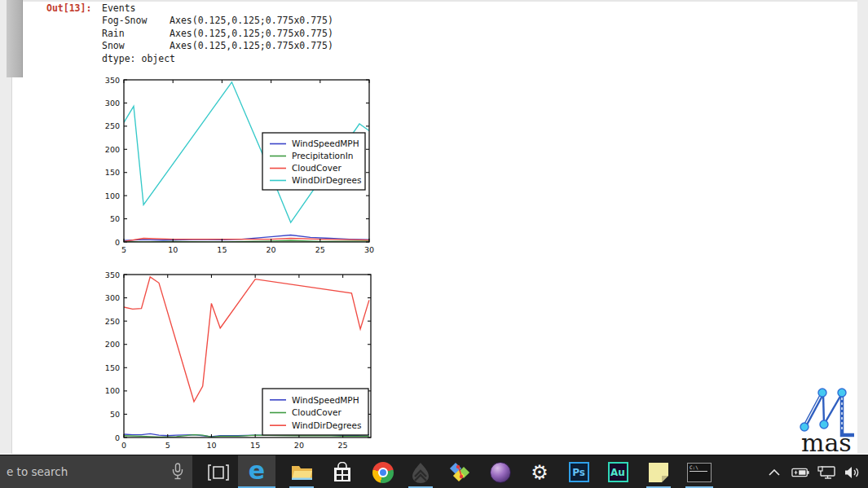 This screenshot has height=488, width=868. I want to click on edge-button: e, so click(257, 472).